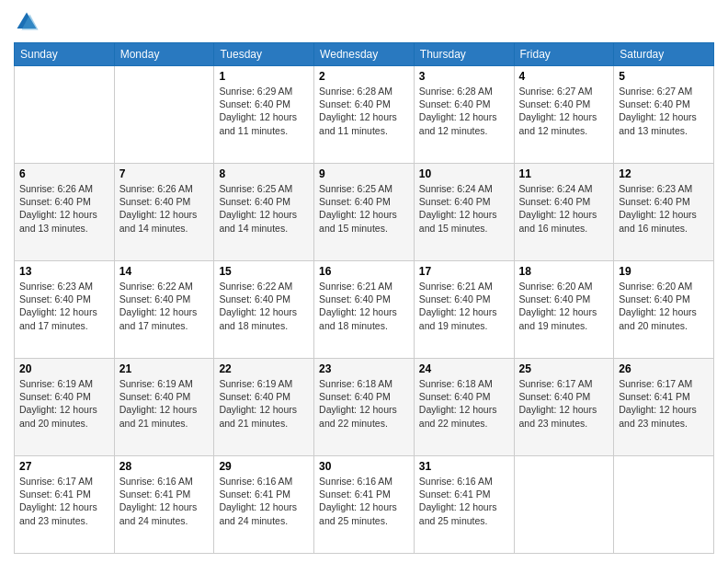 This screenshot has width=728, height=563. What do you see at coordinates (464, 369) in the screenshot?
I see `day-number: 24` at bounding box center [464, 369].